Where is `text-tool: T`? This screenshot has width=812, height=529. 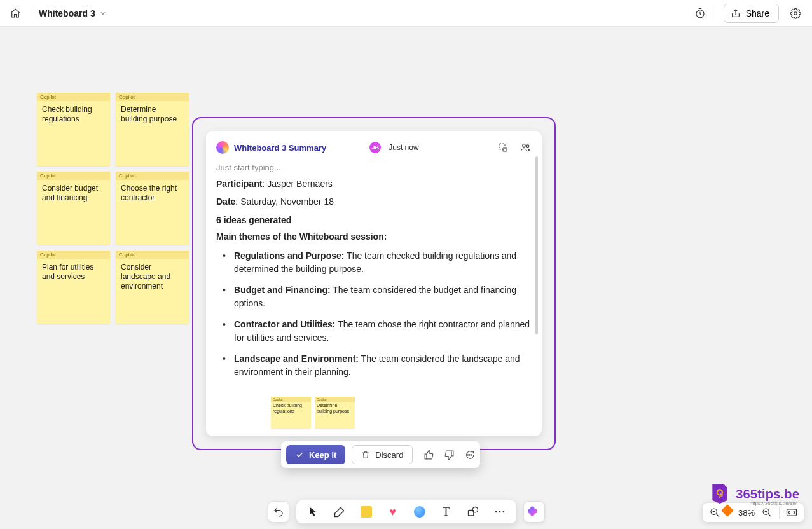
text-tool: T is located at coordinates (446, 512).